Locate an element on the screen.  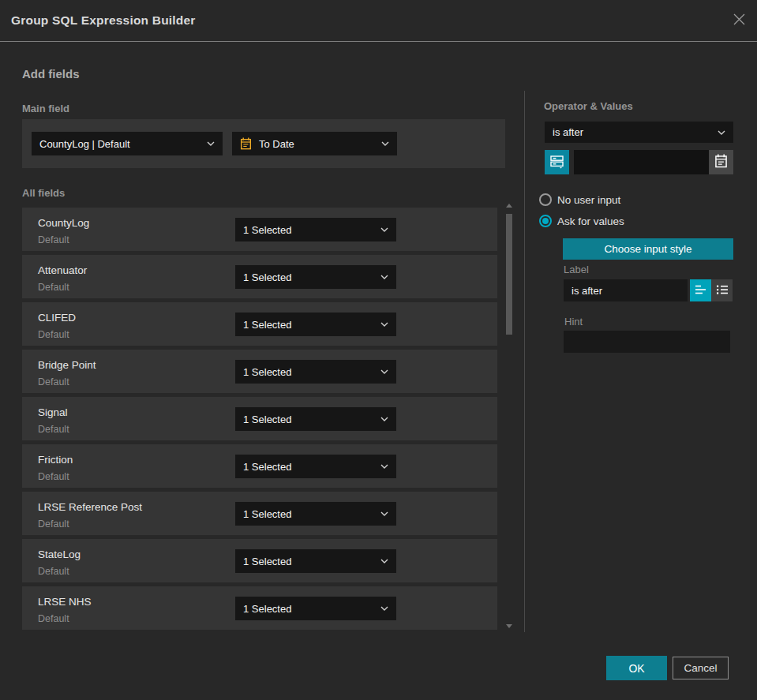
field-name: StateLog is located at coordinates (59, 554).